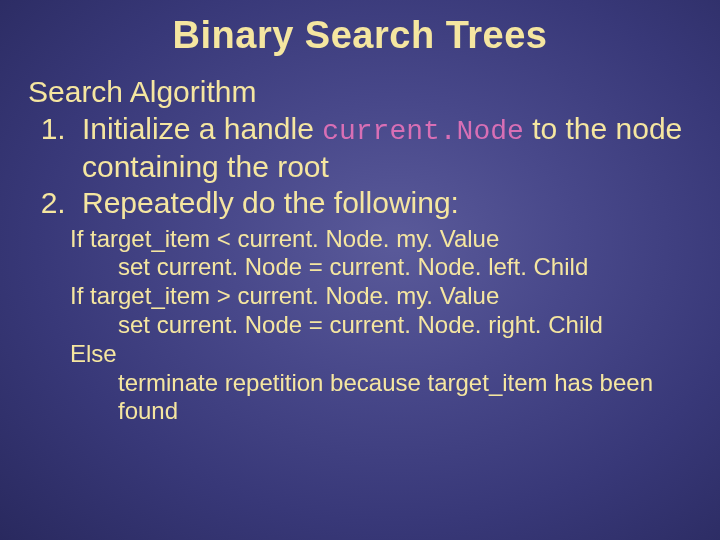  What do you see at coordinates (423, 132) in the screenshot?
I see `step-1-code: current.Node` at bounding box center [423, 132].